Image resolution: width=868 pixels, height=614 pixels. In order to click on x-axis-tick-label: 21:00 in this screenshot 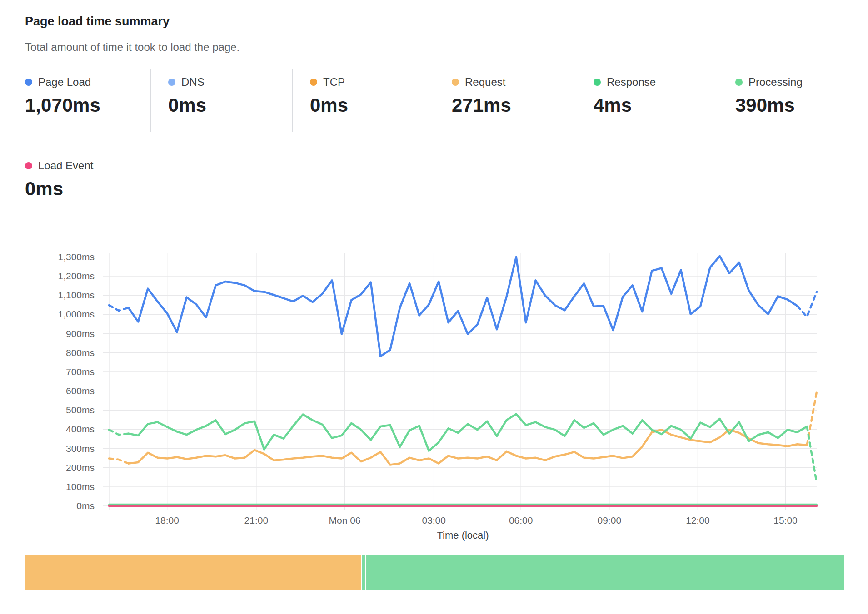, I will do `click(256, 520)`.